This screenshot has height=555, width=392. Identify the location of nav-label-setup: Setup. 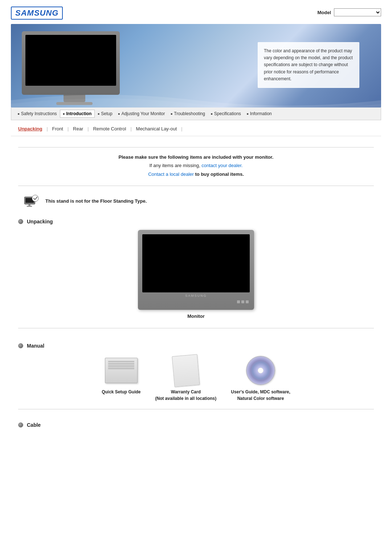
(107, 114).